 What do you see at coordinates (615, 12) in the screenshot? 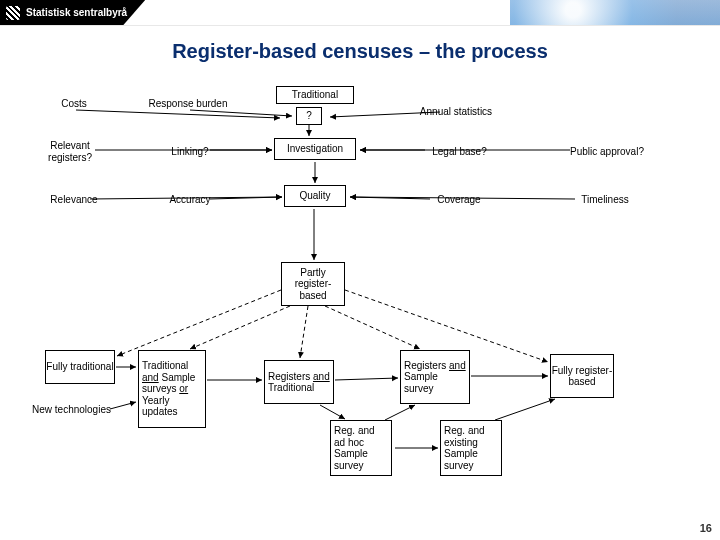
I see `header-art` at bounding box center [615, 12].